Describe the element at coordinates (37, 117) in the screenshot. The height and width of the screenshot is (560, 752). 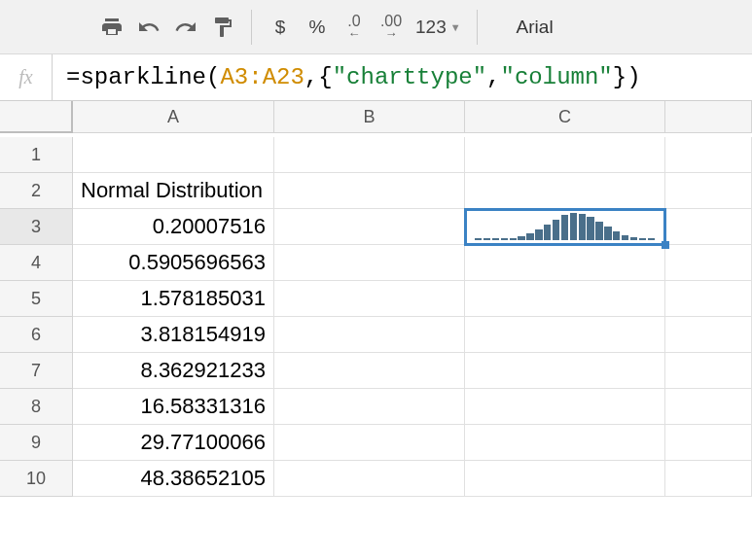
I see `select-all-corner` at that location.